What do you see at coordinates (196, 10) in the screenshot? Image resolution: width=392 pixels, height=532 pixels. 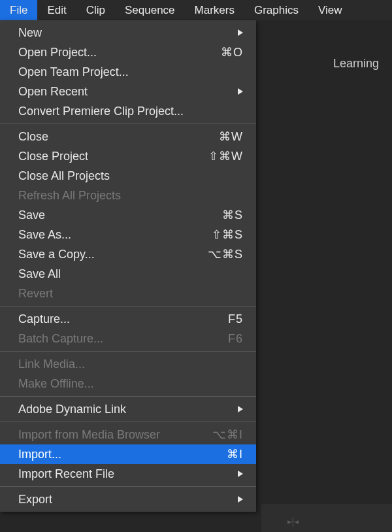 I see `menubar: File Edit Clip Sequence Markers Graphics…` at bounding box center [196, 10].